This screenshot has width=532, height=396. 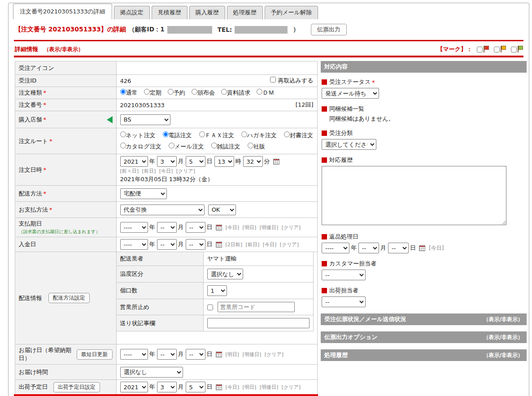 What do you see at coordinates (178, 135) in the screenshot?
I see `route-radio-tel: 電話注文` at bounding box center [178, 135].